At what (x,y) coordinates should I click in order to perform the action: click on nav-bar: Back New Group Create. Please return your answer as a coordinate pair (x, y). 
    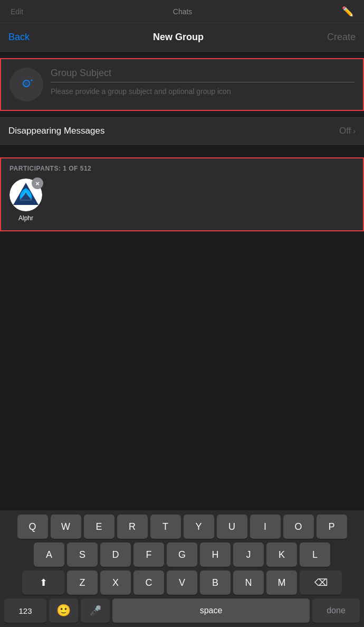
    Looking at the image, I should click on (182, 38).